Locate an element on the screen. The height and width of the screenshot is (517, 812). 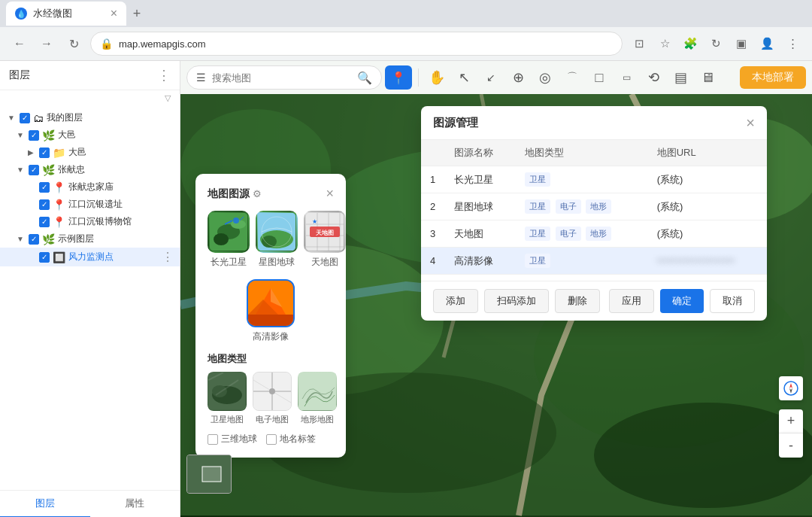
grid-tool: ▤ is located at coordinates (680, 78).